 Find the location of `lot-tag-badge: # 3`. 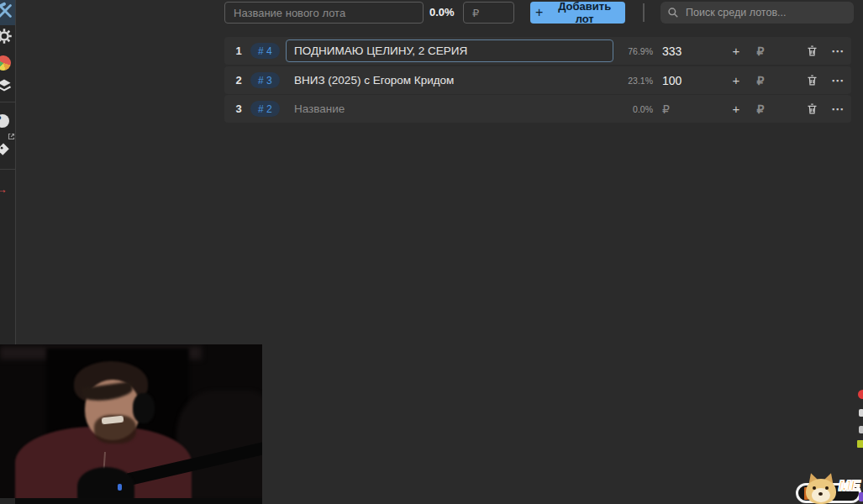

lot-tag-badge: # 3 is located at coordinates (266, 81).